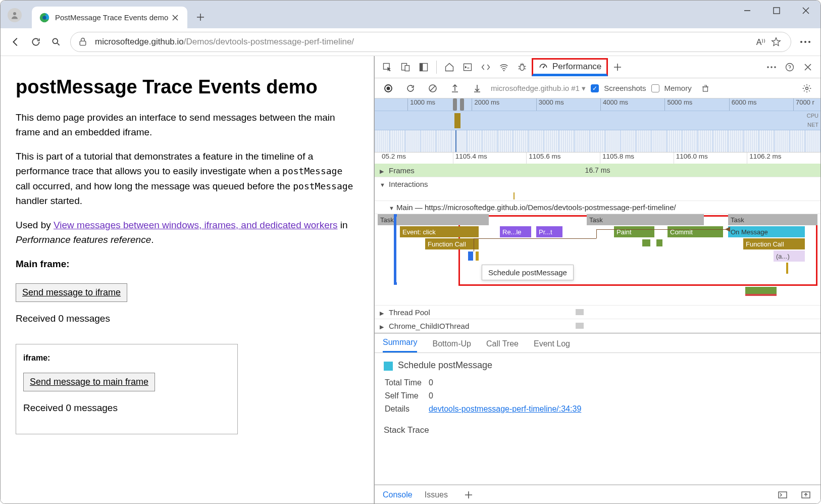 This screenshot has height=504, width=821. What do you see at coordinates (789, 256) in the screenshot?
I see `anon-bar: (a...)` at bounding box center [789, 256].